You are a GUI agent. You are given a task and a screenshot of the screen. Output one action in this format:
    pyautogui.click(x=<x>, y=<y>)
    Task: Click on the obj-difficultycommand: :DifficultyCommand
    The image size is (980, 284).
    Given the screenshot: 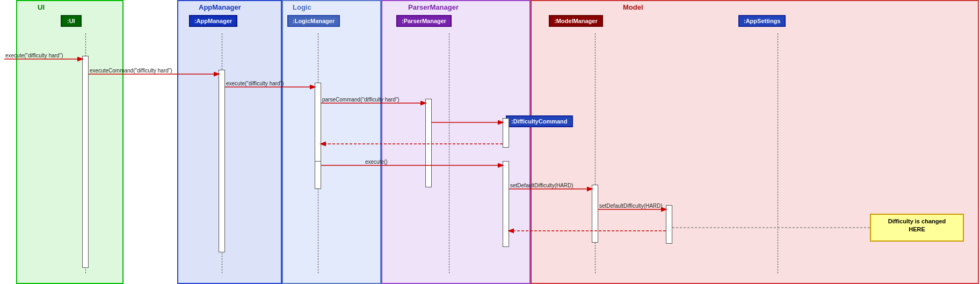 What is the action you would take?
    pyautogui.click(x=539, y=121)
    